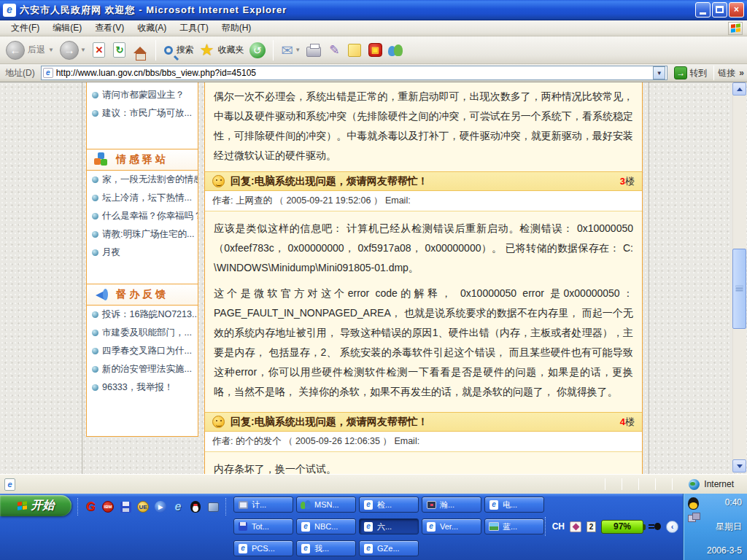 This screenshot has width=747, height=560. What do you see at coordinates (355, 73) in the screenshot?
I see `address-input: e http://www.luan.gov.cn/bbs/bbs_view.ph…` at bounding box center [355, 73].